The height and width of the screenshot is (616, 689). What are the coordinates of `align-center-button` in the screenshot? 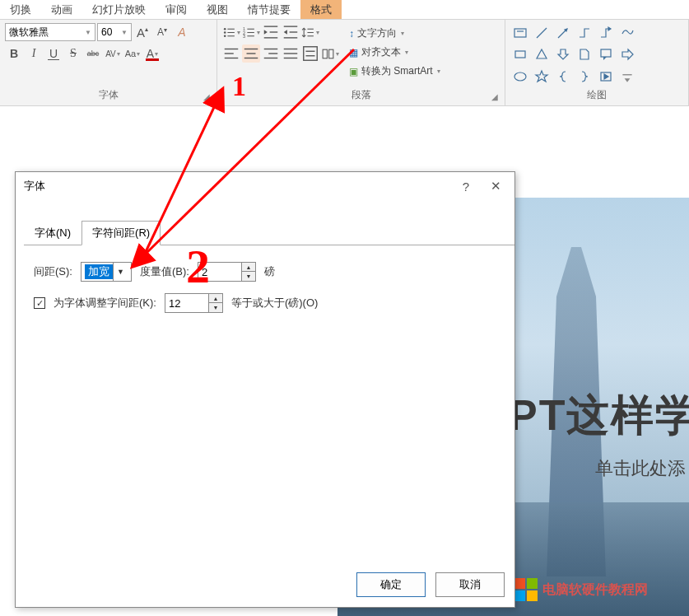 It's located at (251, 54).